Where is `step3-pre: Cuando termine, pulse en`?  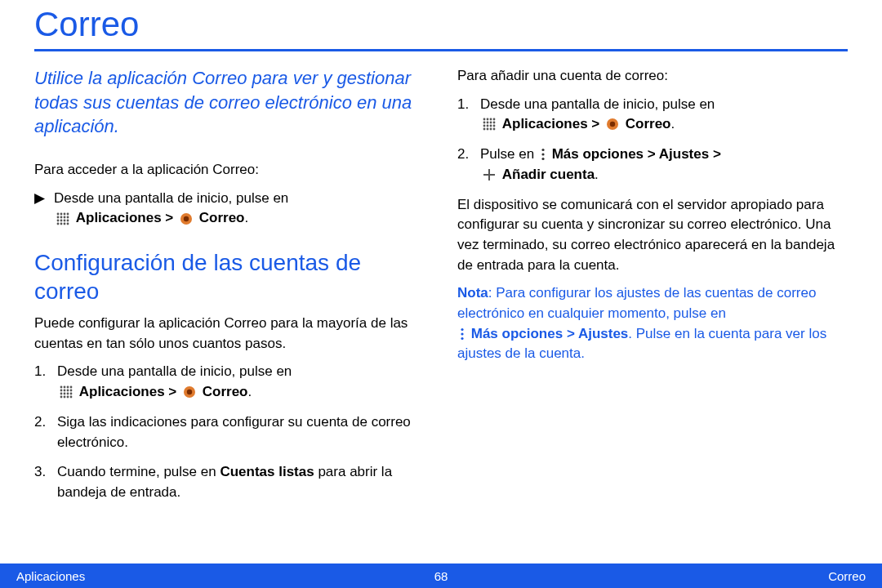
step3-pre: Cuando termine, pulse en is located at coordinates (139, 472).